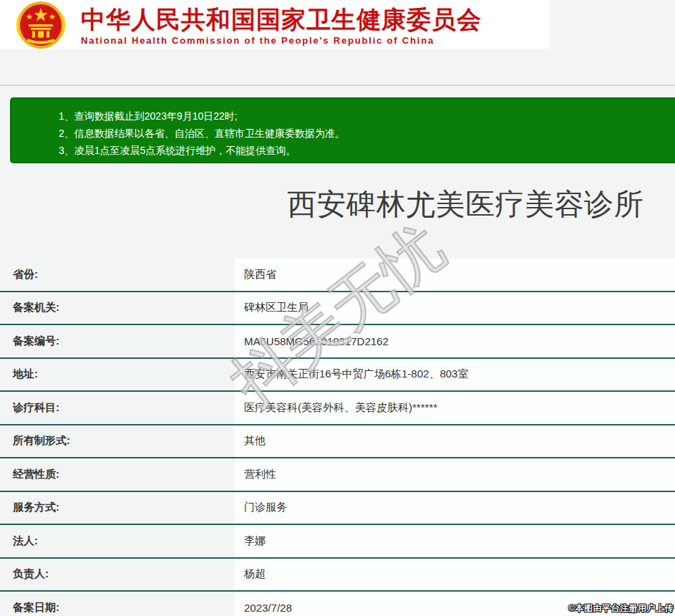 Image resolution: width=675 pixels, height=616 pixels. What do you see at coordinates (117, 509) in the screenshot?
I see `row-label: 服务方式:` at bounding box center [117, 509].